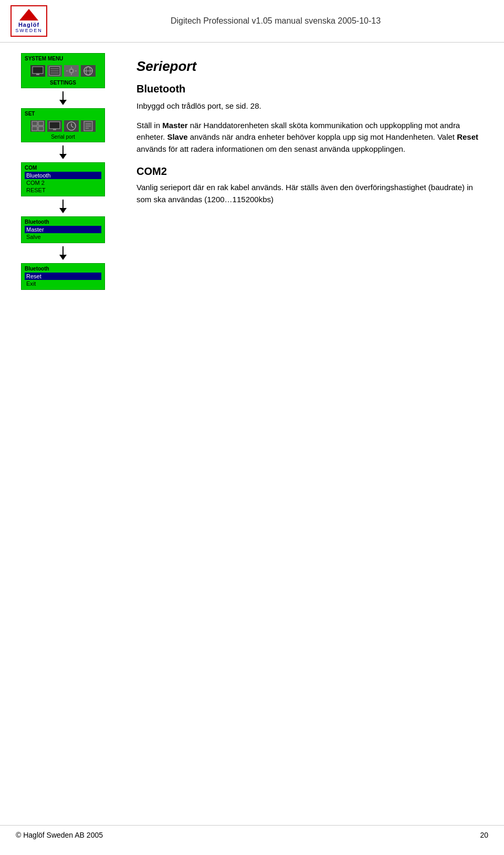 The height and width of the screenshot is (855, 504). What do you see at coordinates (310, 193) in the screenshot?
I see `com2-description: Vanlig serieport där en rak kabel använd…` at bounding box center [310, 193].